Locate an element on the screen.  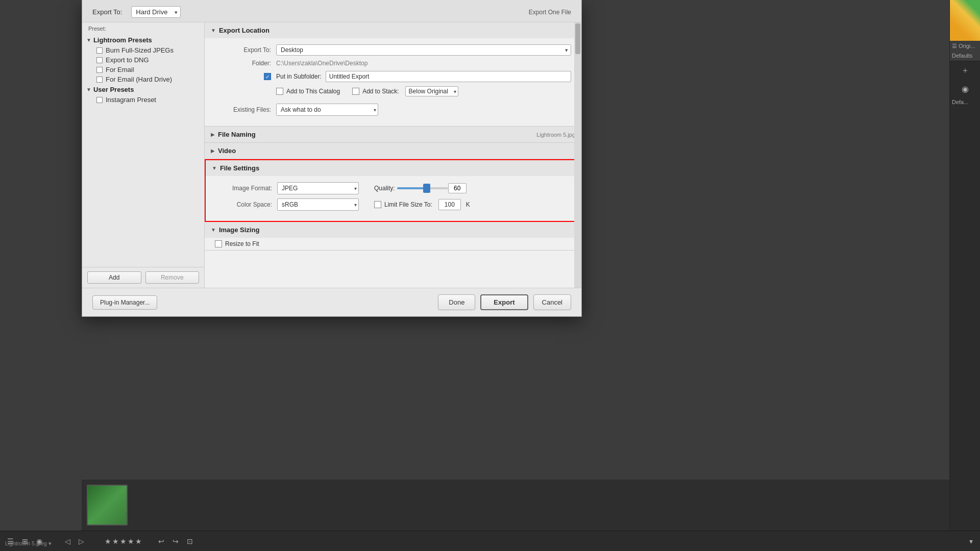
section-file-settings: ▼ File Settings Image Format: JPEG is located at coordinates (393, 191).